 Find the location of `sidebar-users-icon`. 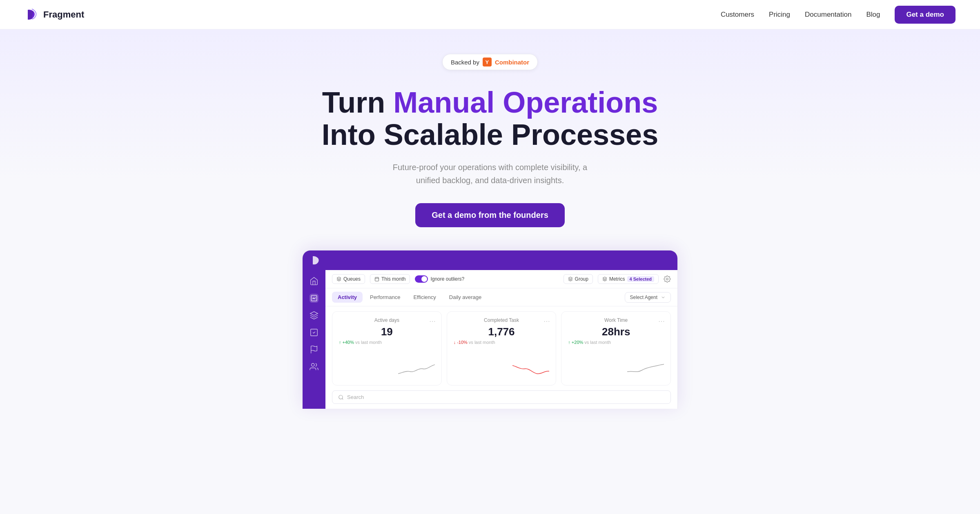

sidebar-users-icon is located at coordinates (314, 367).